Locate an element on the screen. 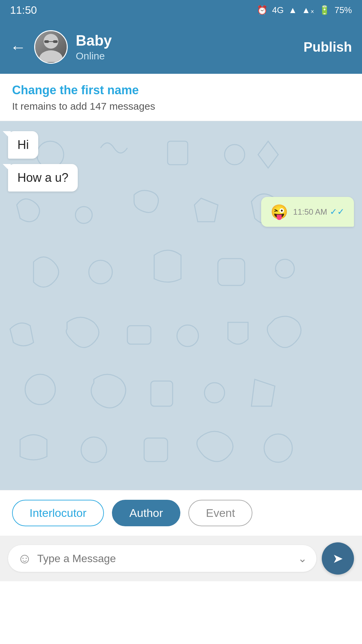  role-author-button: Author is located at coordinates (146, 513).